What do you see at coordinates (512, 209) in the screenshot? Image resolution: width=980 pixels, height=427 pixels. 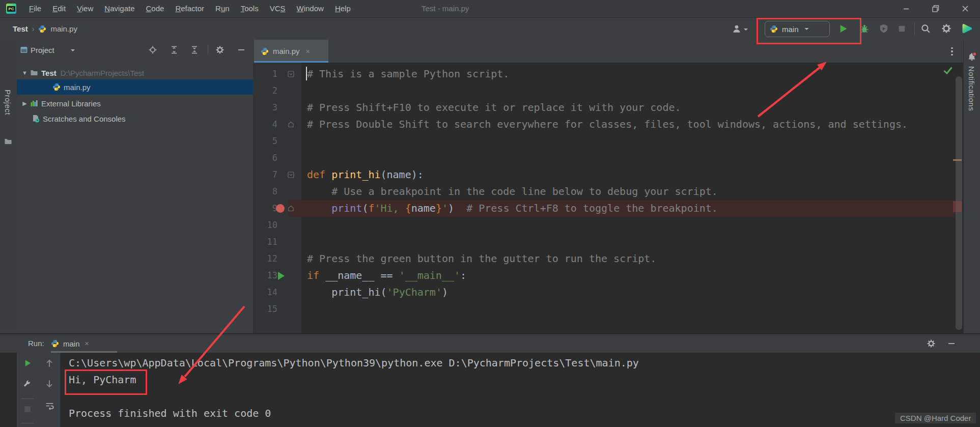 I see `code-line-9: print(f'Hi, {name}') # Press Ctrl+F8 to …` at bounding box center [512, 209].